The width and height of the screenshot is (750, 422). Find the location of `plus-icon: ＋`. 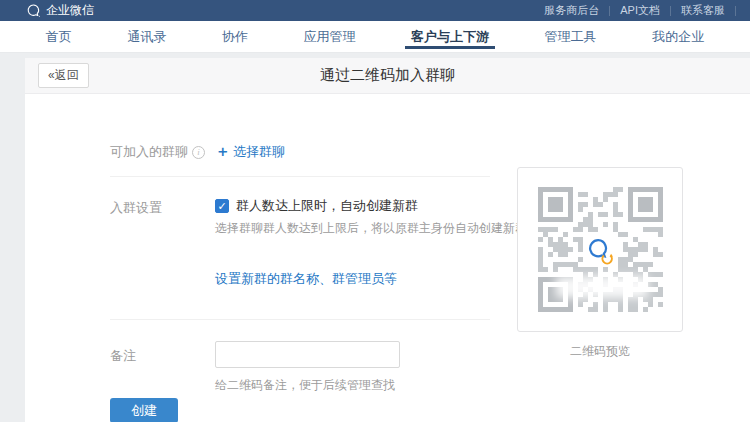

plus-icon: ＋ is located at coordinates (222, 150).